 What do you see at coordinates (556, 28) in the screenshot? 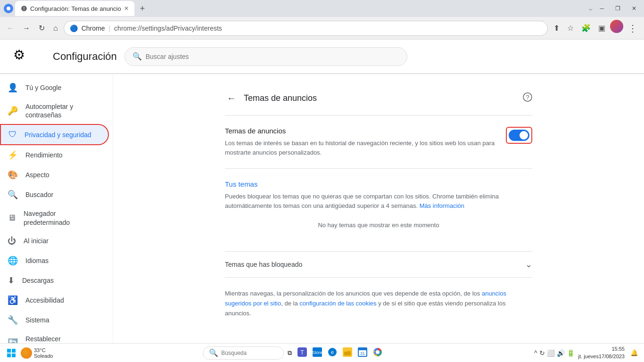
I see `share-btn: ⬆` at bounding box center [556, 28].